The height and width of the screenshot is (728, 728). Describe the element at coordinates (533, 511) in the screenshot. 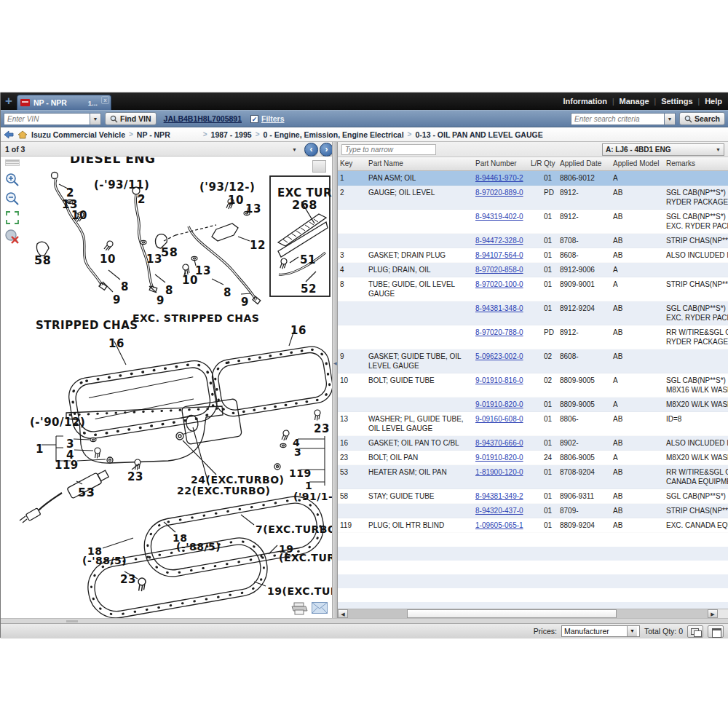

I see `table-row: 8-94320-437-0018709-ABSTRIP CHAS(NP**T*)` at that location.